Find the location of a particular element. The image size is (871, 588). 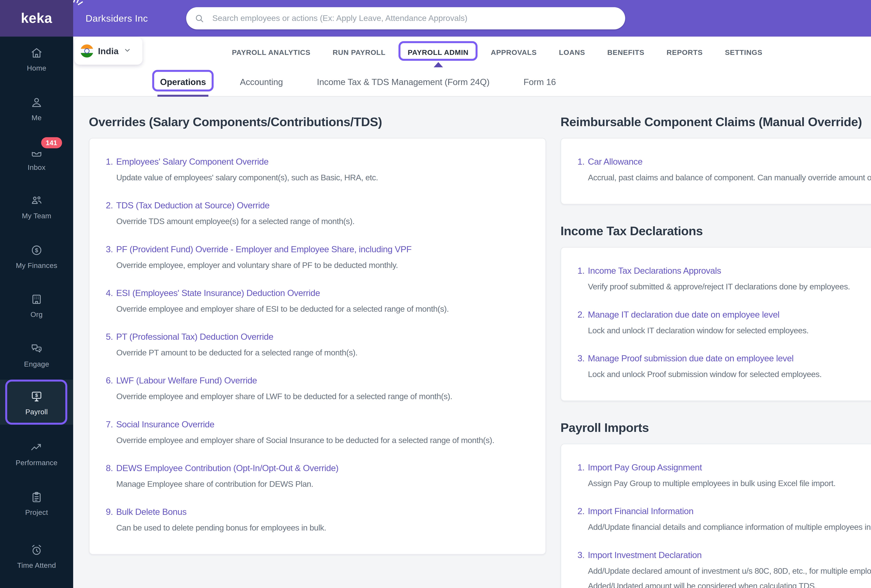

item-link-label: Import Investment Declaration is located at coordinates (645, 555).